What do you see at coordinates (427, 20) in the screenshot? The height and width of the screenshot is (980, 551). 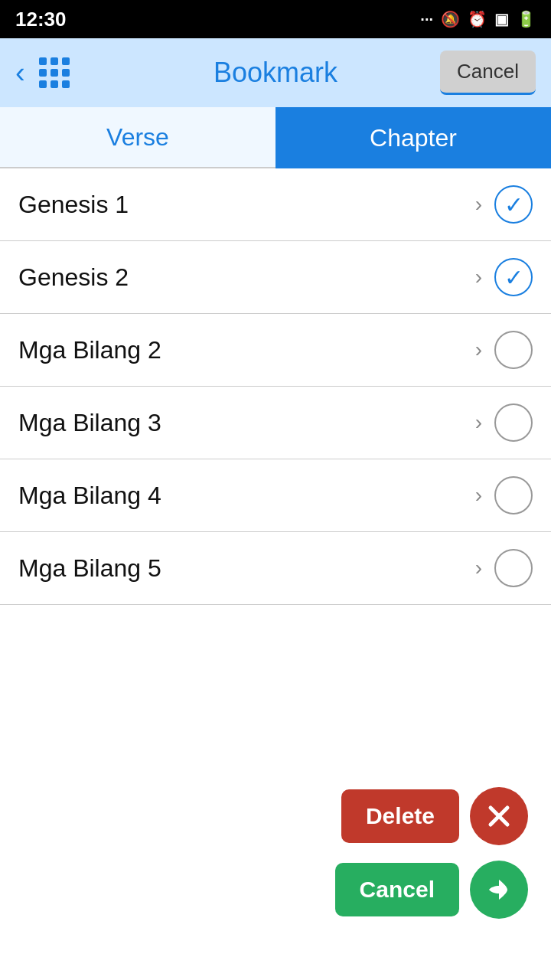 I see `dots-icon: ···` at bounding box center [427, 20].